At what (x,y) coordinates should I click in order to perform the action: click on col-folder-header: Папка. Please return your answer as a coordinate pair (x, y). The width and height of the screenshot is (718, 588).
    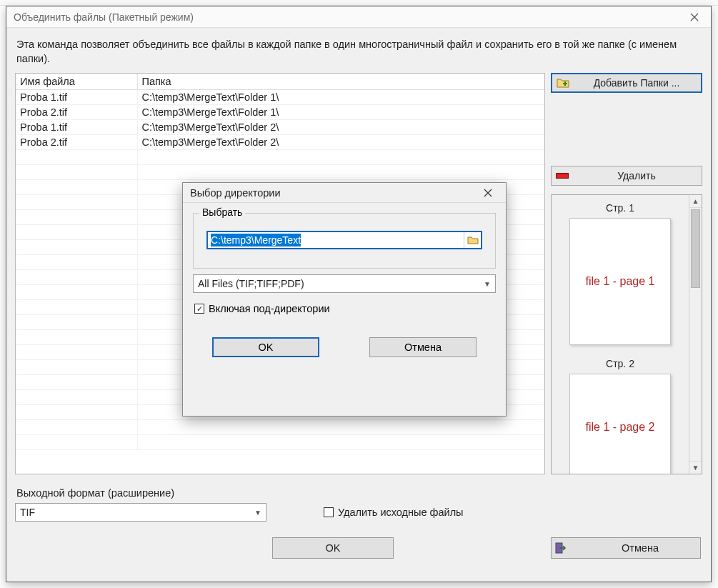
    Looking at the image, I should click on (341, 81).